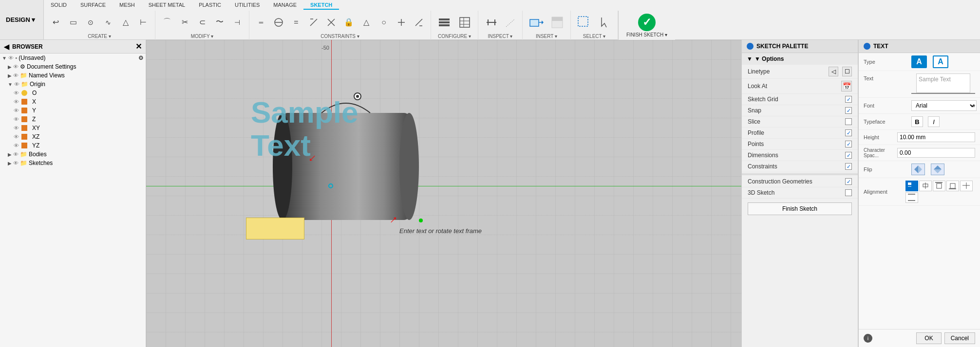 The width and height of the screenshot is (980, 347). I want to click on cancel-button: Cancel, so click(960, 338).